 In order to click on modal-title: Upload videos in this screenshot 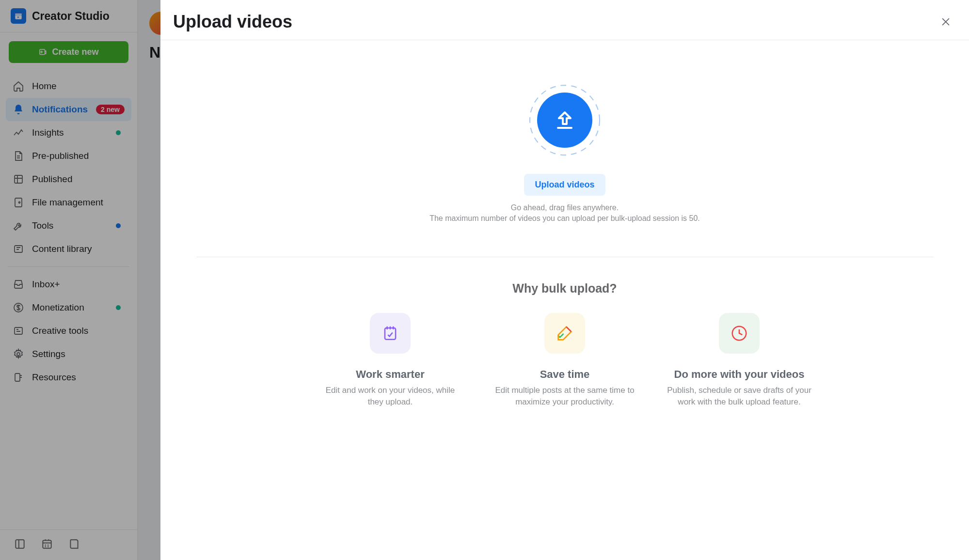, I will do `click(233, 22)`.